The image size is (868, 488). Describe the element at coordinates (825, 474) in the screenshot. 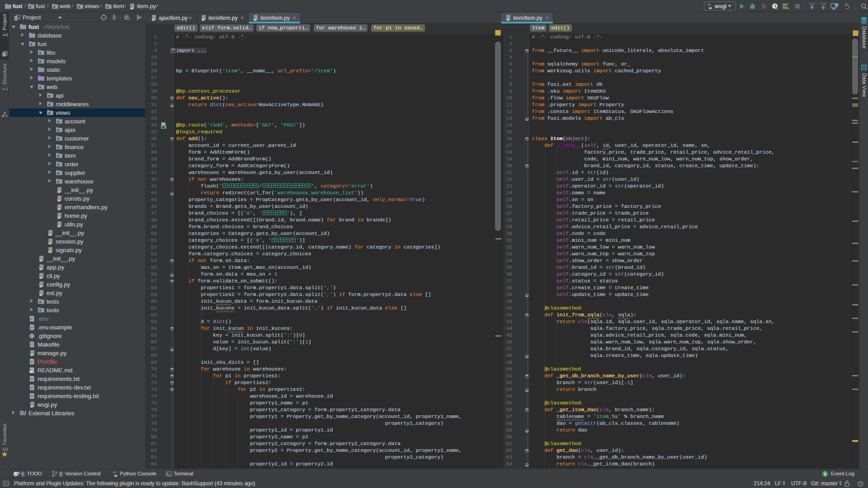

I see `svg-text: 1` at that location.